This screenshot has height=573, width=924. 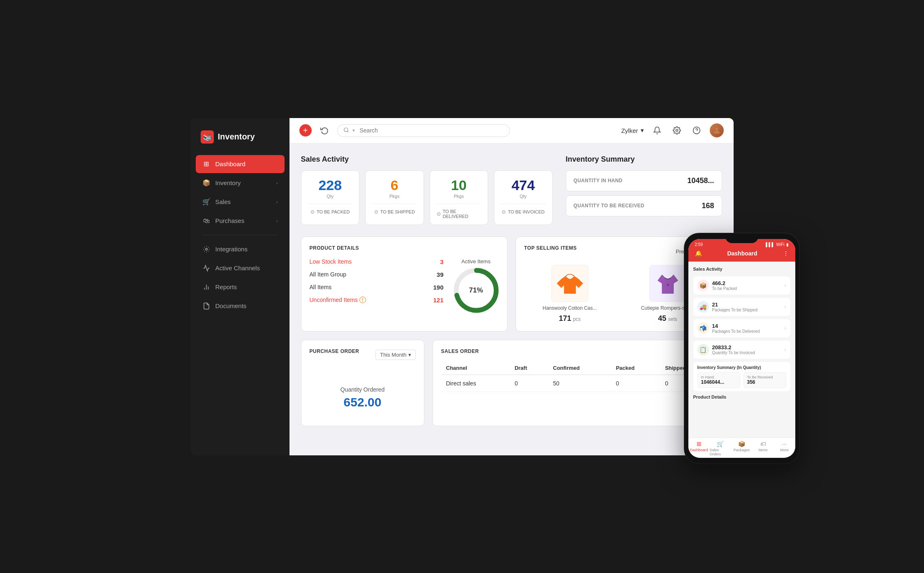 What do you see at coordinates (331, 262) in the screenshot?
I see `low-stock-label: Low Stock Items` at bounding box center [331, 262].